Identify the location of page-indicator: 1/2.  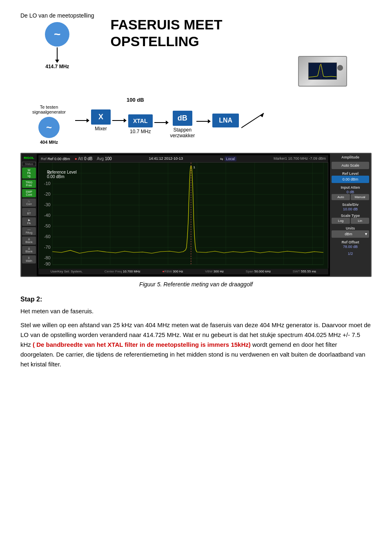
(350, 254).